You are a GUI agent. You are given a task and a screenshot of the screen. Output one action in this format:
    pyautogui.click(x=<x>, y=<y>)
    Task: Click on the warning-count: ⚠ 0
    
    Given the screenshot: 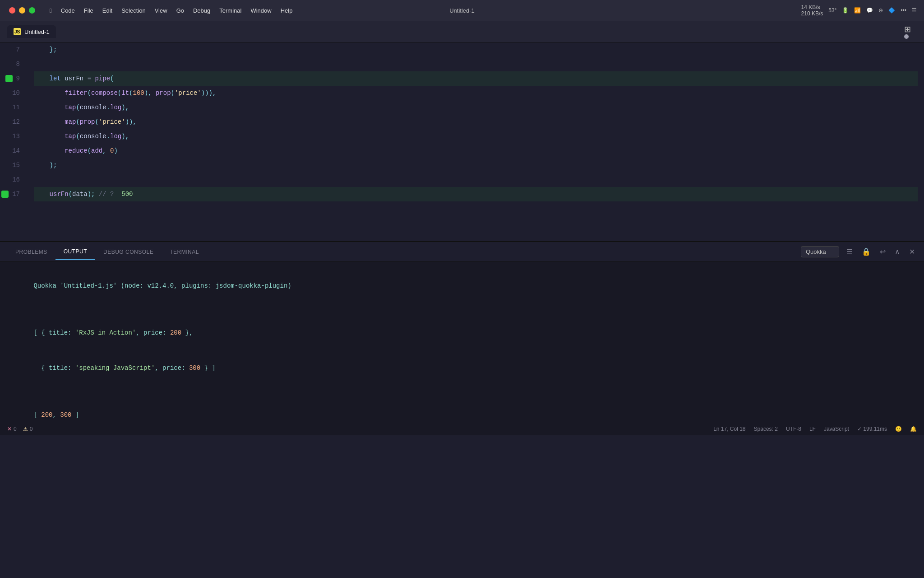 What is the action you would take?
    pyautogui.click(x=28, y=429)
    